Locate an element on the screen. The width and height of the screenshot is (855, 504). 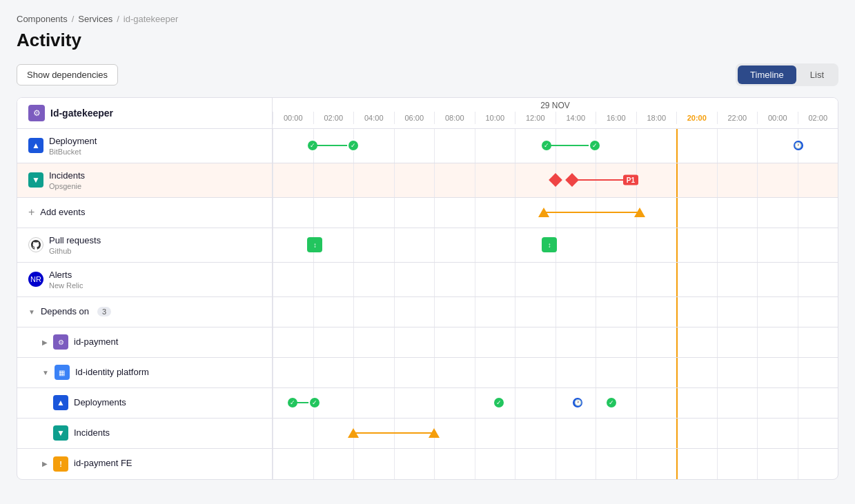
sub-dep-icon: ▲ is located at coordinates (61, 403).